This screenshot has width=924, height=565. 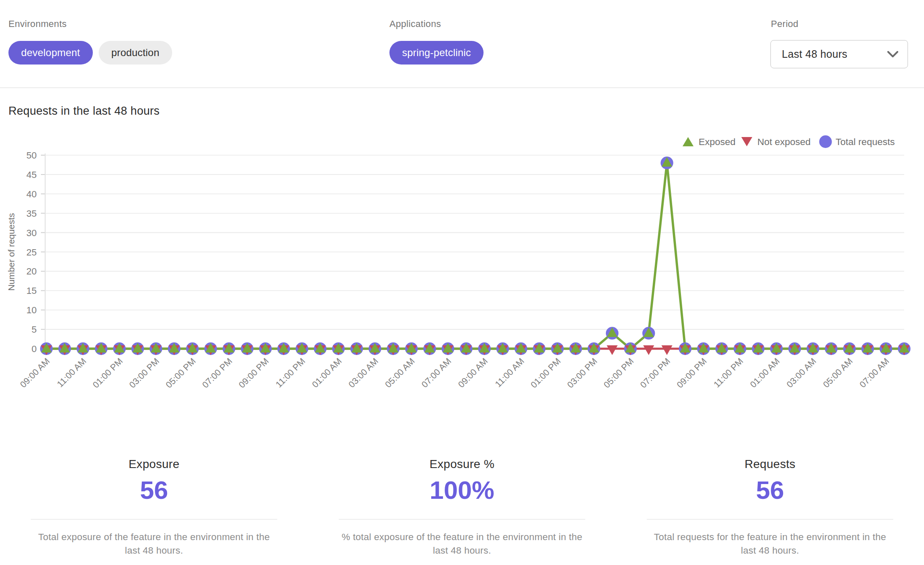 I want to click on svg-text: Not exposed, so click(x=784, y=142).